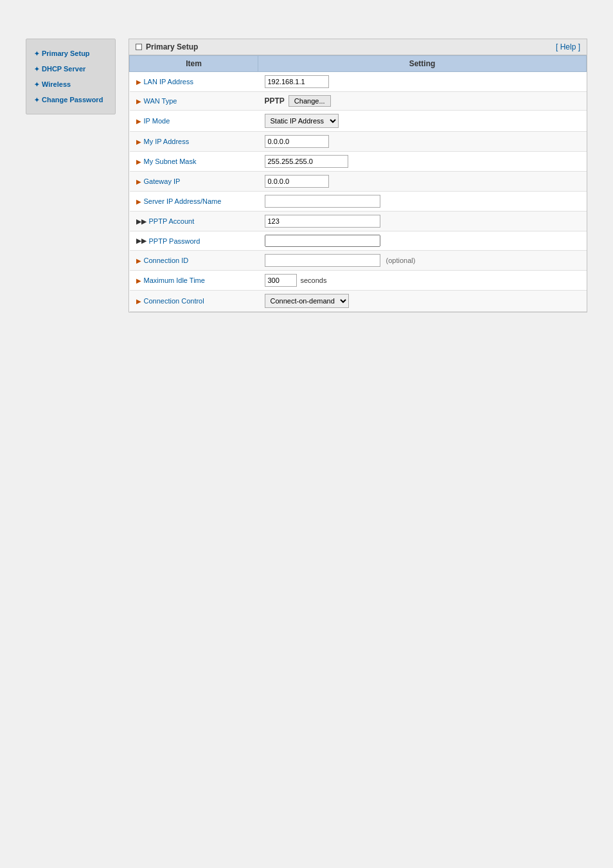  Describe the element at coordinates (306, 161) in the screenshot. I see `subnet-mask-input` at that location.